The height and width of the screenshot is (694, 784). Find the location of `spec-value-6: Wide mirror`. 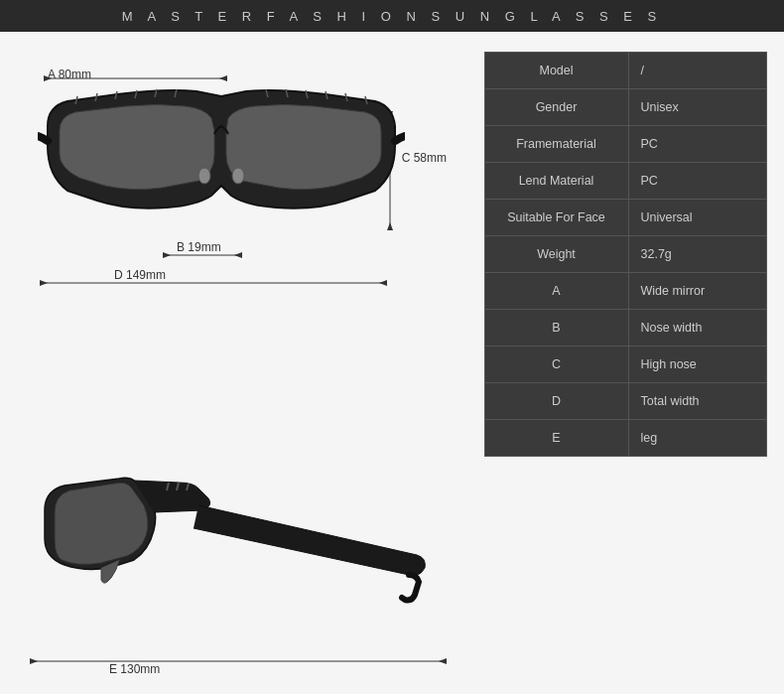

spec-value-6: Wide mirror is located at coordinates (698, 291).